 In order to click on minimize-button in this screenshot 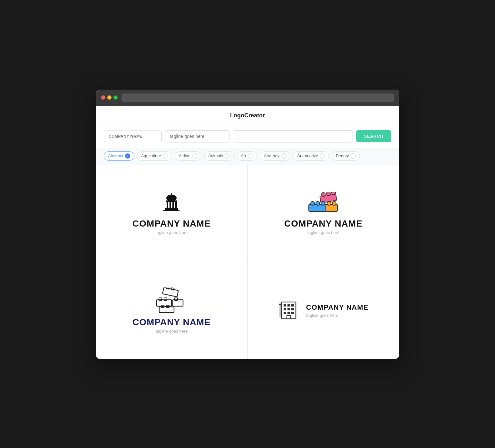, I will do `click(110, 97)`.